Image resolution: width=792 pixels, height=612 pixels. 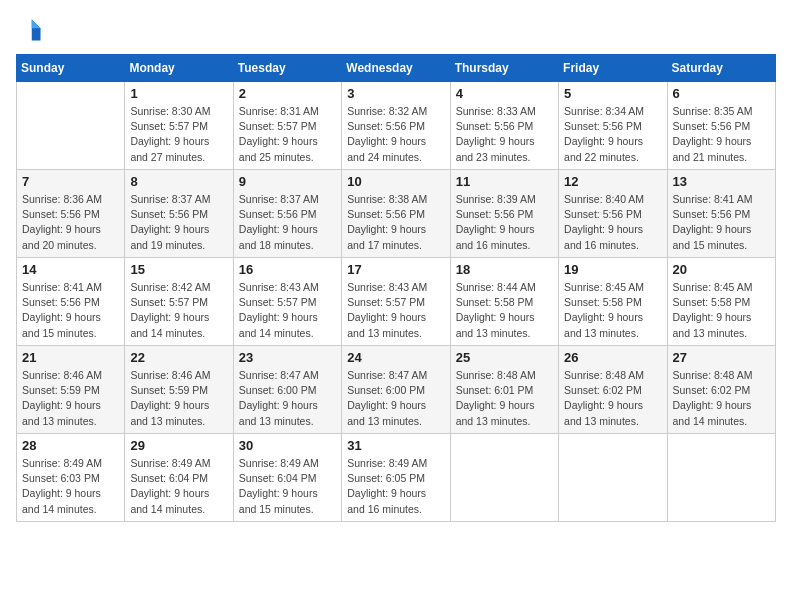 What do you see at coordinates (287, 68) in the screenshot?
I see `day-of-week-header: Tuesday` at bounding box center [287, 68].